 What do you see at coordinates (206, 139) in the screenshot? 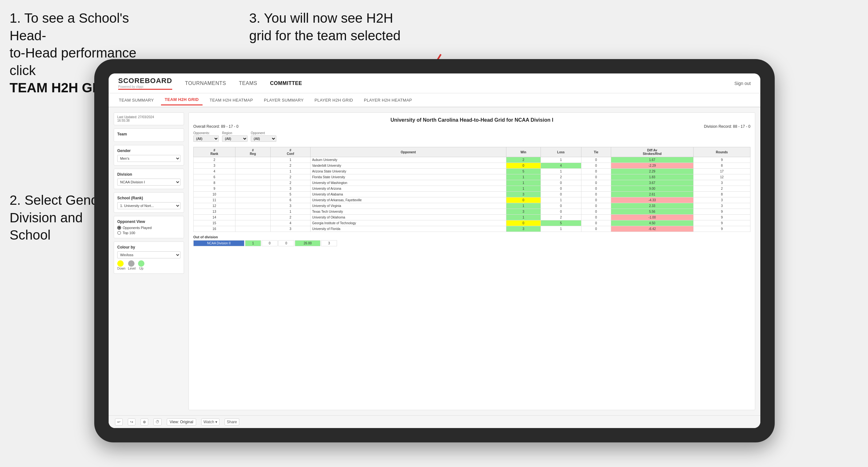
I see `opponents-select: (All)` at bounding box center [206, 139].